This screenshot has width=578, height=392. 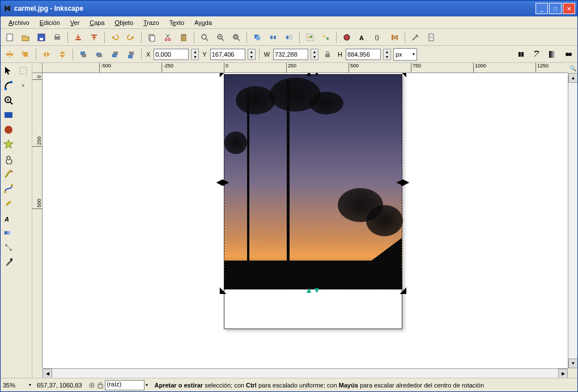 What do you see at coordinates (50, 23) in the screenshot?
I see `menu-edicion: Edición` at bounding box center [50, 23].